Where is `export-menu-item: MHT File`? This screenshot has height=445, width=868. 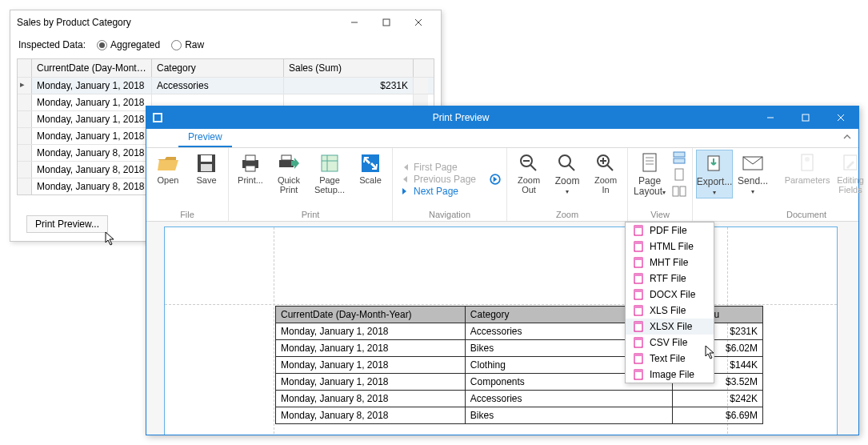
export-menu-item: MHT File is located at coordinates (670, 263).